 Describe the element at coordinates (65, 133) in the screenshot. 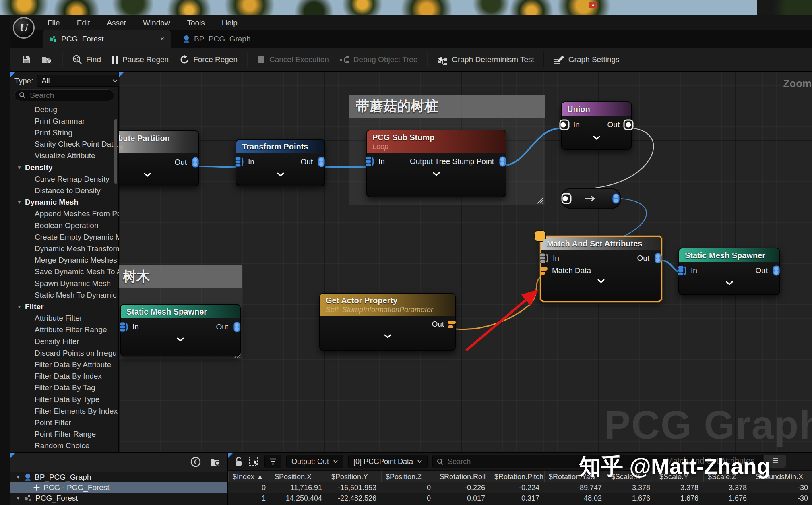

I see `palette-item-print-string: Print String` at that location.